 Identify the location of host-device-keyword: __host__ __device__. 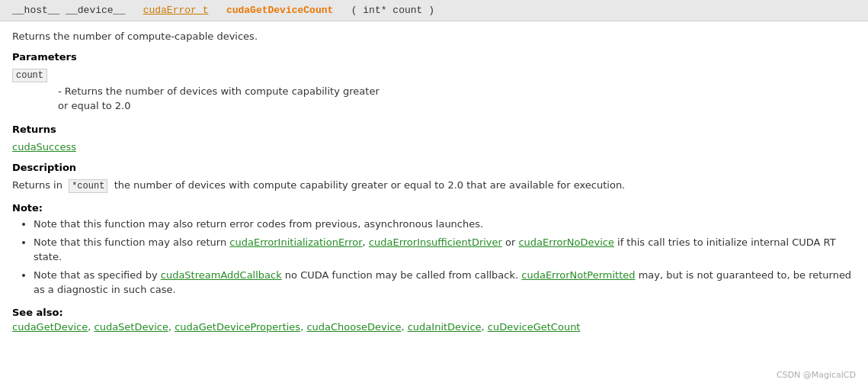
(69, 11).